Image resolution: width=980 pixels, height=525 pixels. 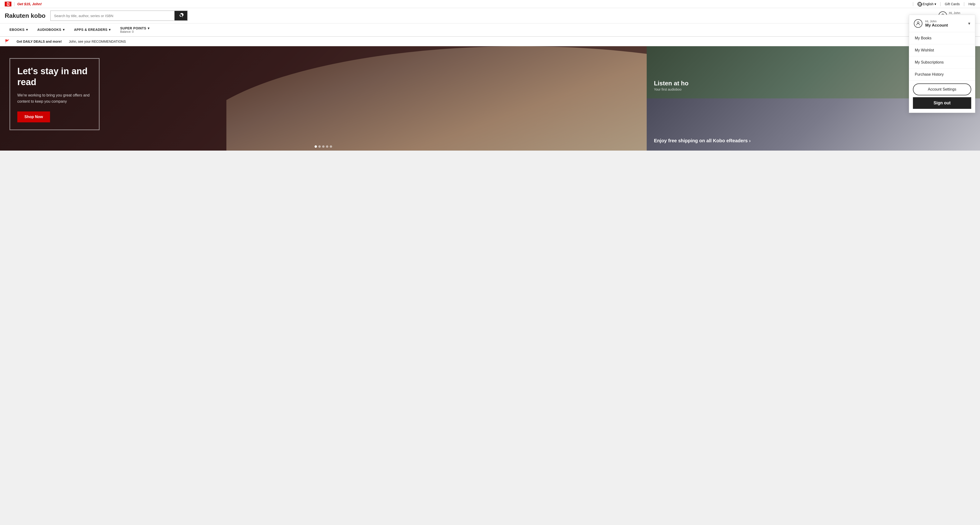 What do you see at coordinates (953, 4) in the screenshot?
I see `gift-cards-link: Gift Cards` at bounding box center [953, 4].